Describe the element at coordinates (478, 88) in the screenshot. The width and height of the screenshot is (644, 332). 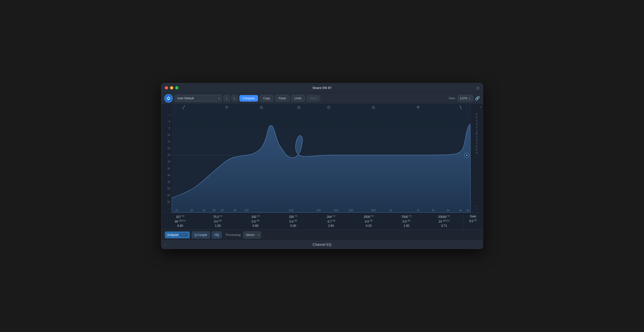
I see `window-controls-right: ⊡` at that location.